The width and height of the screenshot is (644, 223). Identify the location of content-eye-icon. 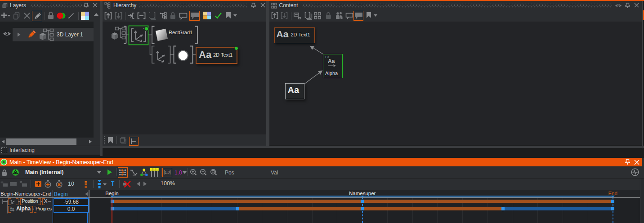
(618, 5).